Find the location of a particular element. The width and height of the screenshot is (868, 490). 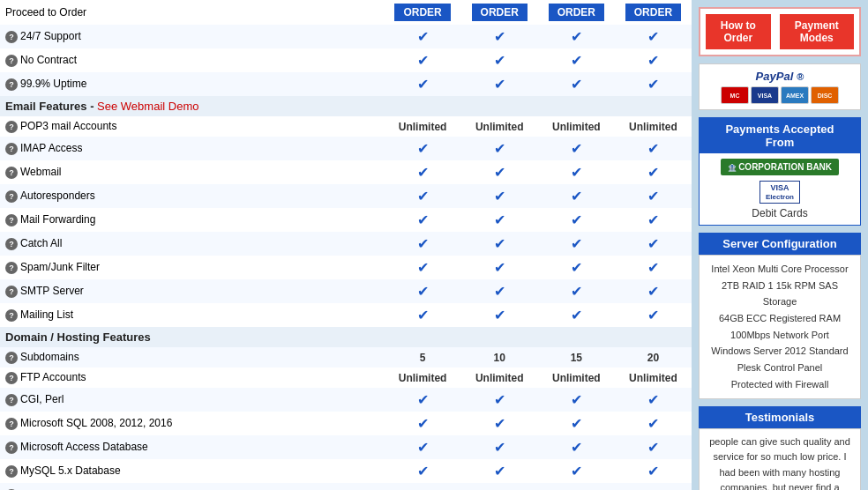

ftp-row: ?FTP Accounts Unlimited Unlimited Unlimi… is located at coordinates (346, 377).